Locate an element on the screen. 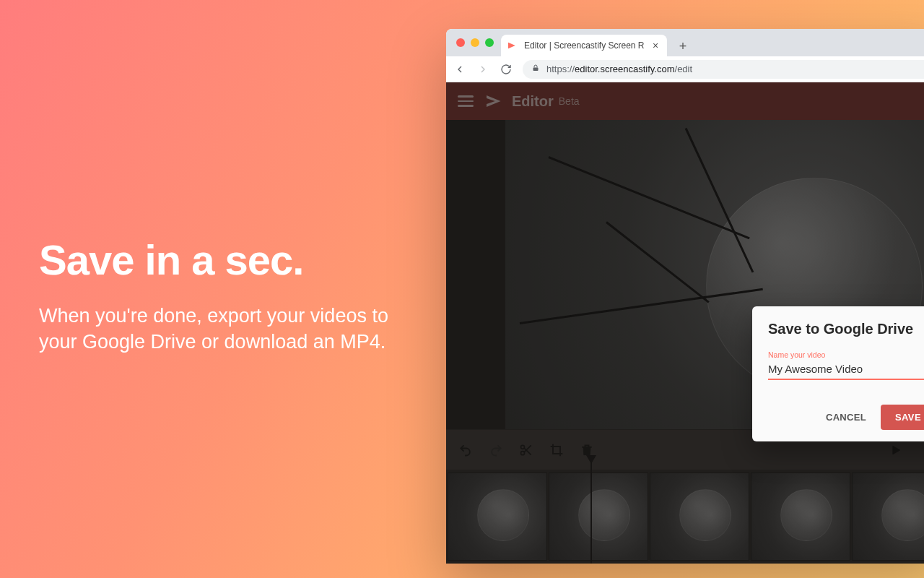  crop-button is located at coordinates (557, 450).